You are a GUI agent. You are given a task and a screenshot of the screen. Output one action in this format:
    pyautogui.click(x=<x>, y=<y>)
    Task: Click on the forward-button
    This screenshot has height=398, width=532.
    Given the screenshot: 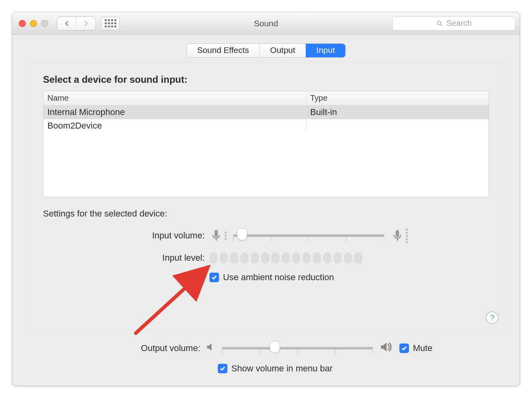 What is the action you would take?
    pyautogui.click(x=86, y=23)
    